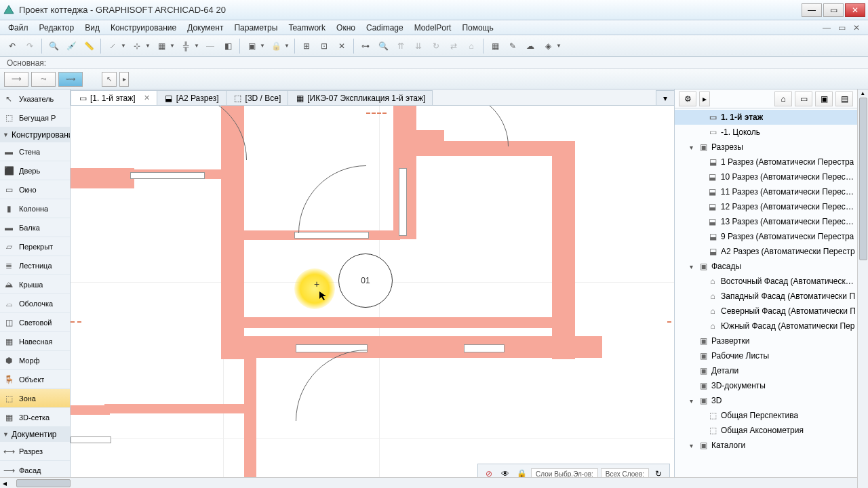 Image resolution: width=868 pixels, height=488 pixels. What do you see at coordinates (856, 28) in the screenshot?
I see `mdi-close-button: ✕` at bounding box center [856, 28].